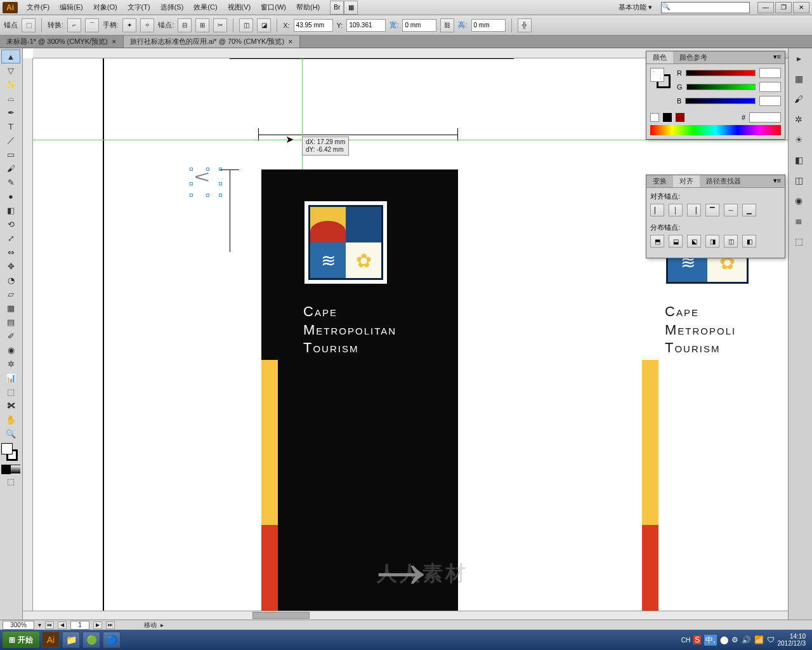 The height and width of the screenshot is (650, 812). Describe the element at coordinates (680, 117) in the screenshot. I see `registration-swatch-icon` at that location.